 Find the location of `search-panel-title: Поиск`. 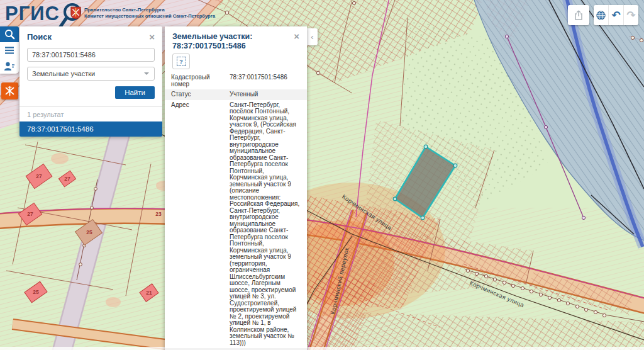

search-panel-title: Поиск is located at coordinates (39, 37).